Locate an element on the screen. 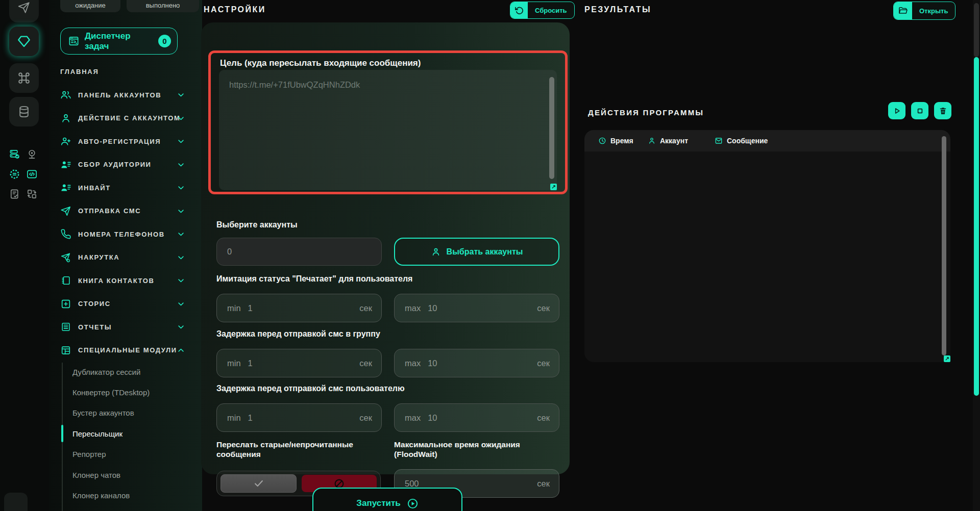 The image size is (980, 511). webcam-icon is located at coordinates (32, 154).